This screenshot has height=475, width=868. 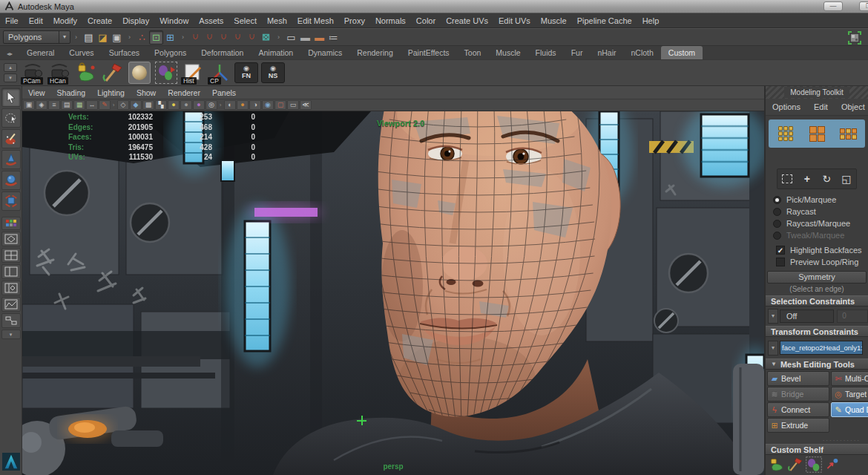 I want to click on snap-to-plane-icon: ∩, so click(x=252, y=37).